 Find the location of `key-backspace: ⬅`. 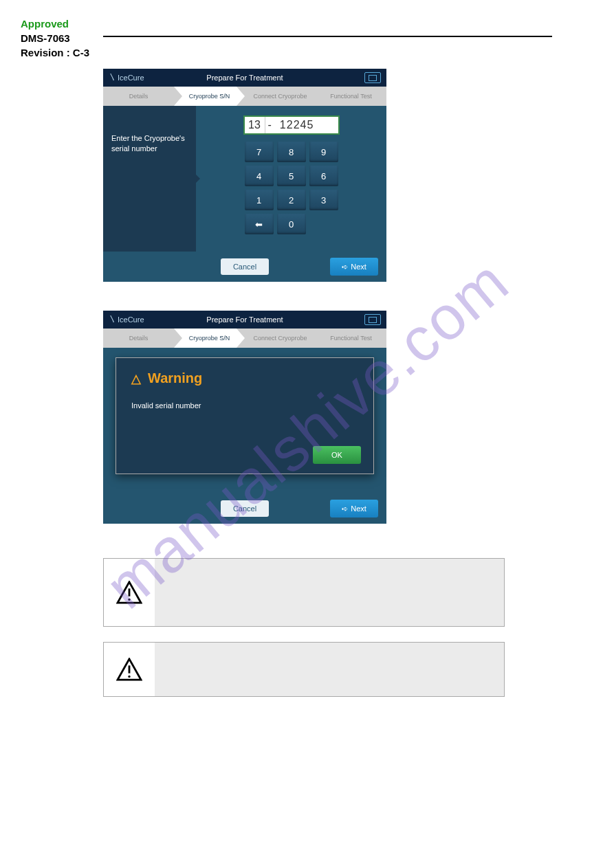

key-backspace: ⬅ is located at coordinates (259, 224).